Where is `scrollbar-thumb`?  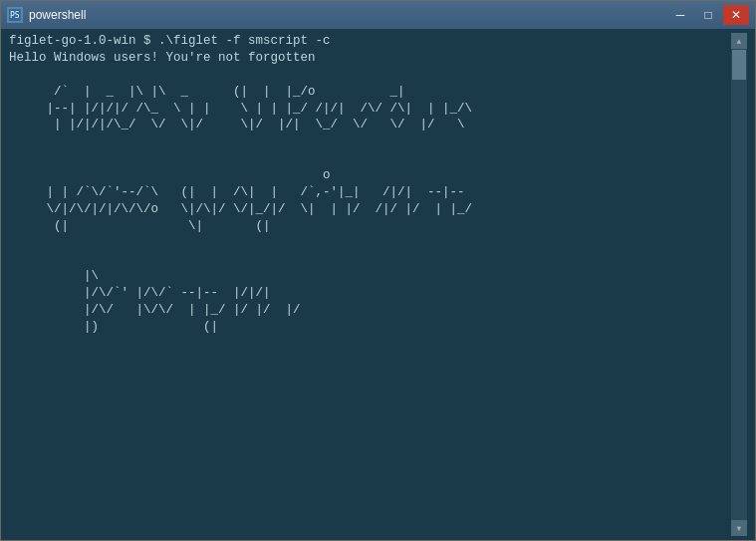
scrollbar-thumb is located at coordinates (739, 65).